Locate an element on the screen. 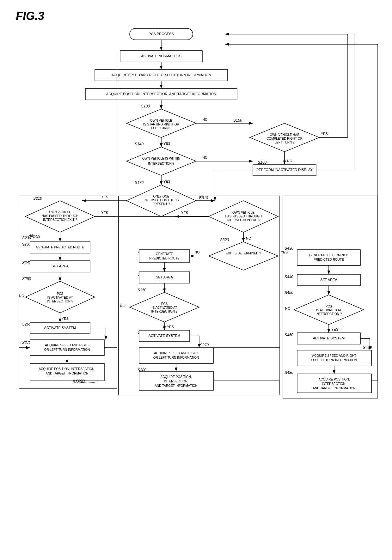 This screenshot has width=392, height=560. s280-text: ACQUIRE POSITION, INTERSECTION, is located at coordinates (67, 369).